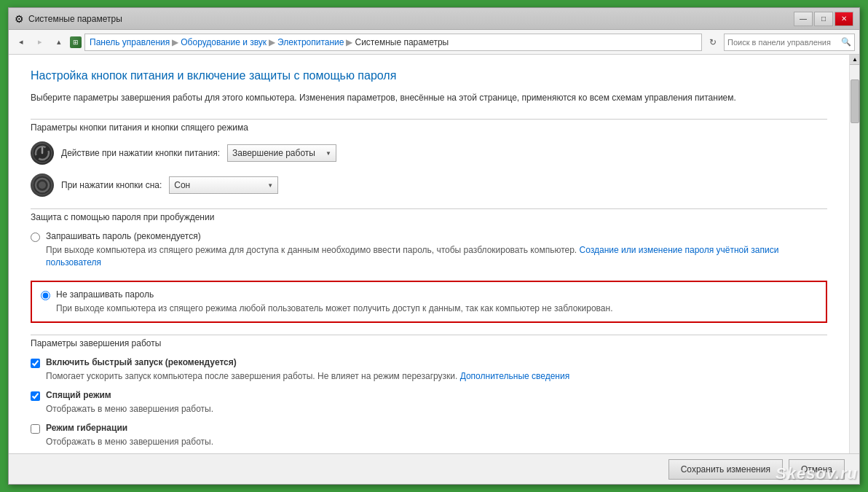 The width and height of the screenshot is (868, 492). What do you see at coordinates (854, 254) in the screenshot?
I see `scrollbar: ▲` at bounding box center [854, 254].